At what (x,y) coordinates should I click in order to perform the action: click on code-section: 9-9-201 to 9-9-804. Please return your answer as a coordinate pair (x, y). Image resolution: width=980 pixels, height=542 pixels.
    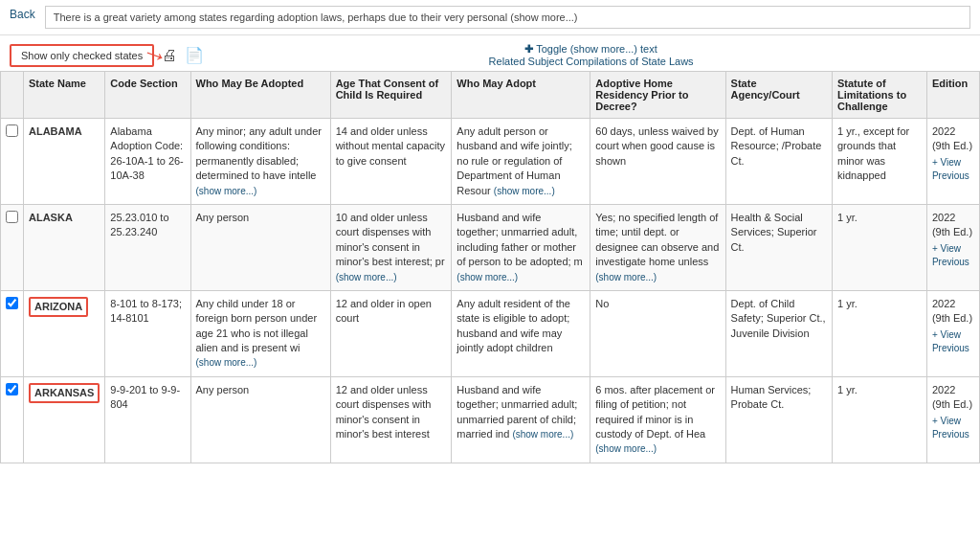
    Looking at the image, I should click on (147, 419).